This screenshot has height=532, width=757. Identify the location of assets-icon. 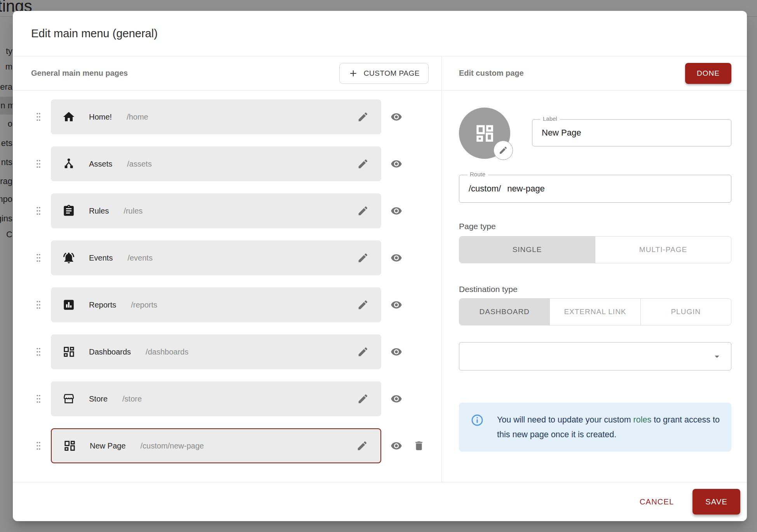
(69, 164).